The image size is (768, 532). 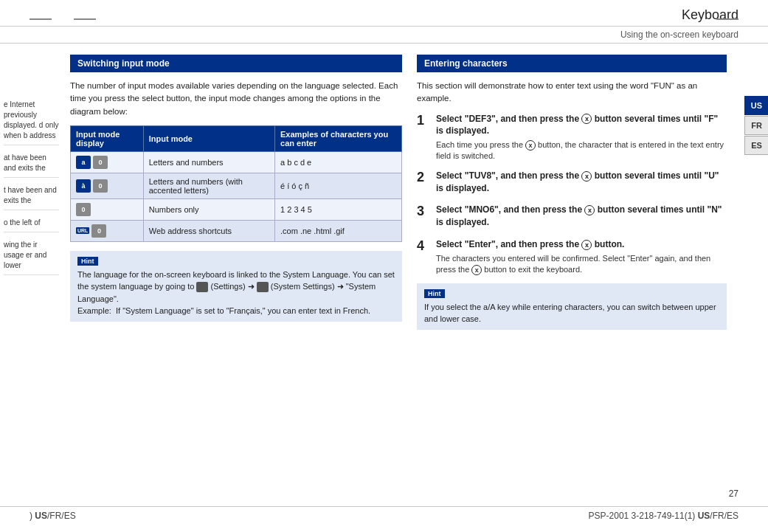 What do you see at coordinates (572, 93) in the screenshot?
I see `entering-intro: This section will demonstrate how to ent…` at bounding box center [572, 93].